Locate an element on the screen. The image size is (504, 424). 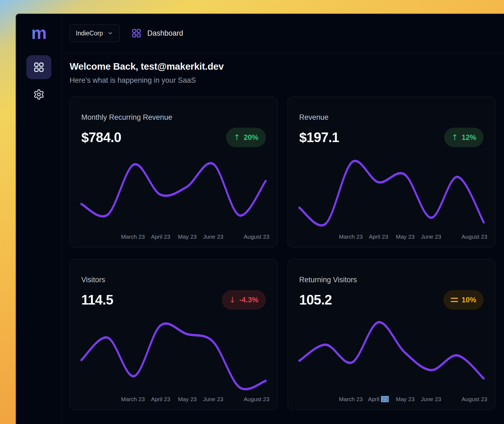
metric-card-visitors: Visitors114.5↓-4.3%March 23April 23May 2… is located at coordinates (173, 334).